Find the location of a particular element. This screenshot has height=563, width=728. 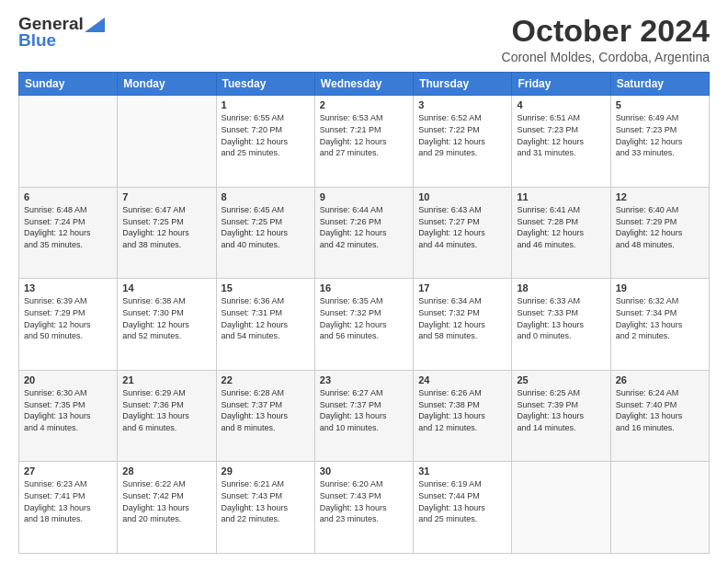

header: General Blue October 2024 Coronel Moldes… is located at coordinates (364, 39).